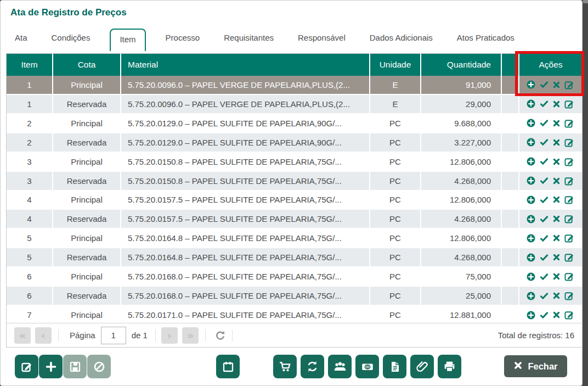 The image size is (588, 386). Describe the element at coordinates (294, 220) in the screenshot. I see `table-row: 4 Reservada 5.75.20.0157.5 – PAPEL SULFI…` at that location.